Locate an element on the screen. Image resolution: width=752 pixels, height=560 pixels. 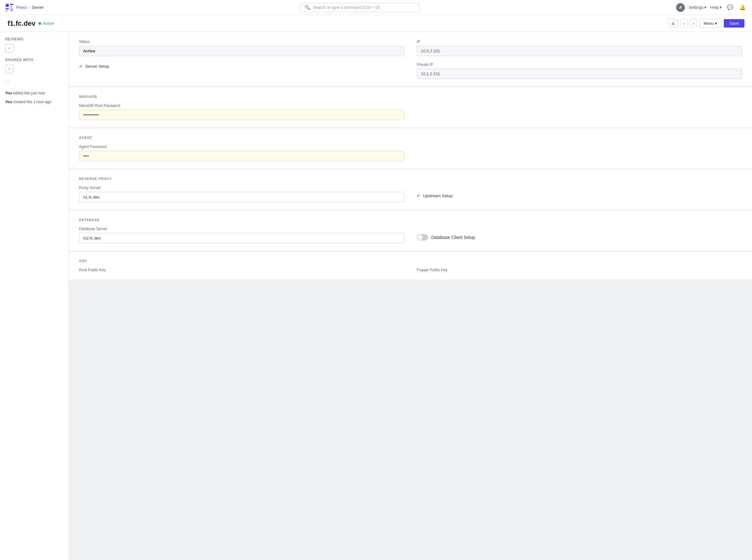
private-ip-field: Private IP is located at coordinates (579, 71).